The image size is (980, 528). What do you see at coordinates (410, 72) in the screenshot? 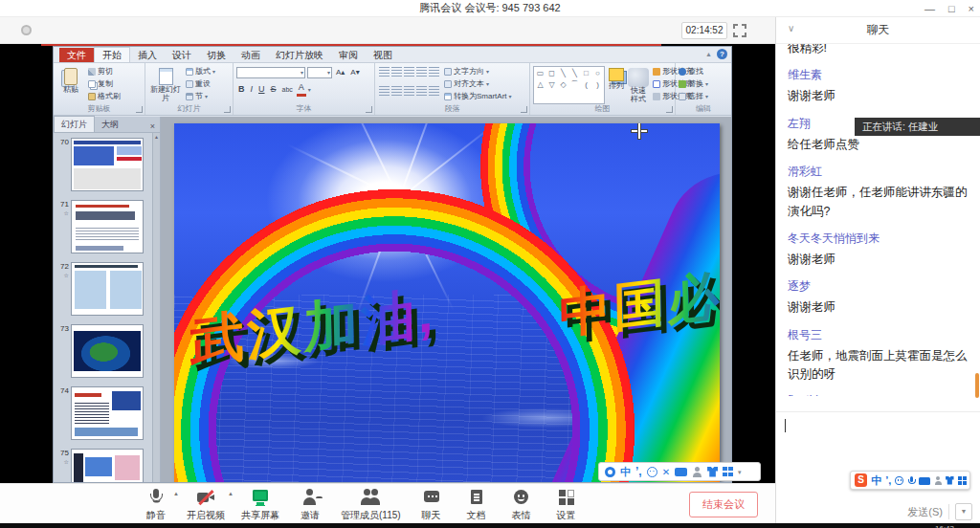
I see `indent-decrease-icon` at bounding box center [410, 72].